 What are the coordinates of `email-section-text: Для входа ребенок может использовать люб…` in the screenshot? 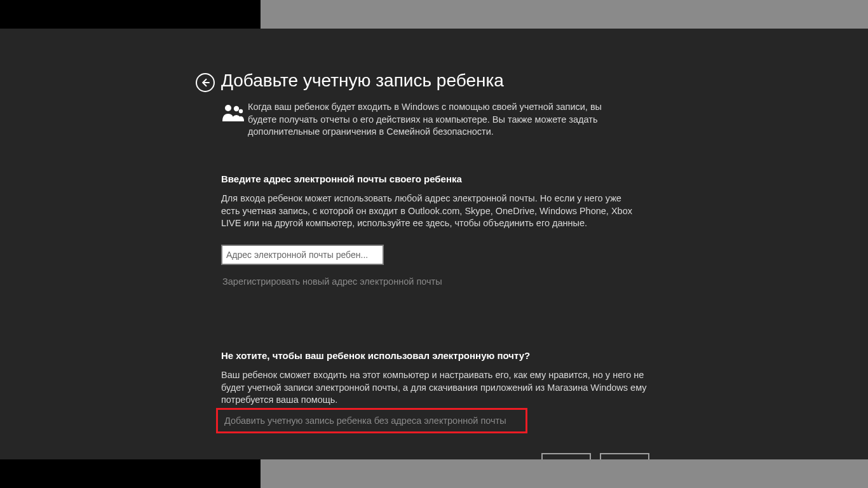 It's located at (428, 211).